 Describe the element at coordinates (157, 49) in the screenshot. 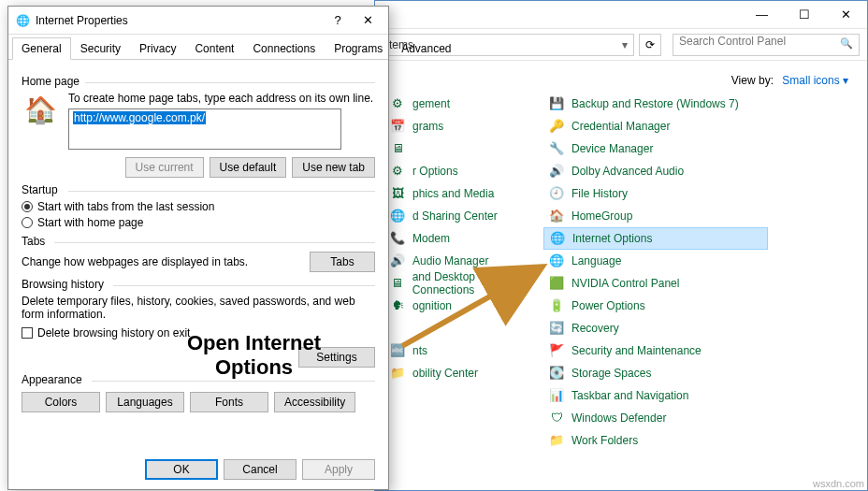

I see `tab-privacy: Privacy` at that location.